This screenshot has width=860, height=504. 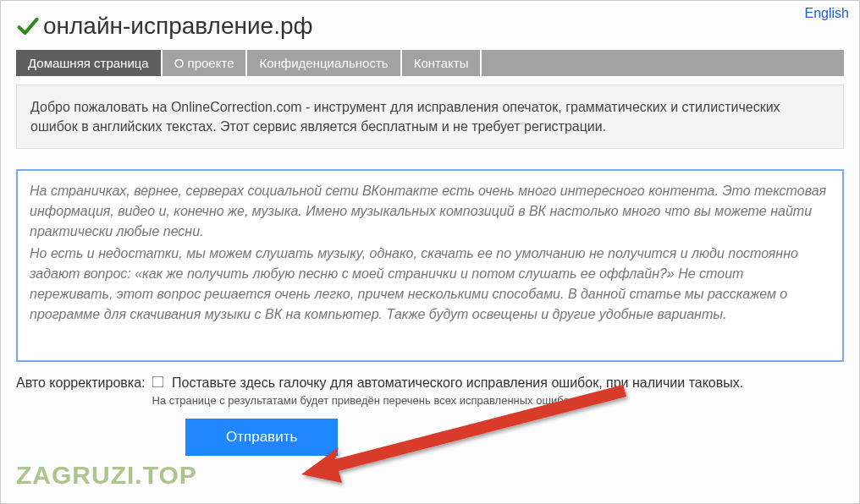 I want to click on nav-about: О проекте, so click(x=205, y=63).